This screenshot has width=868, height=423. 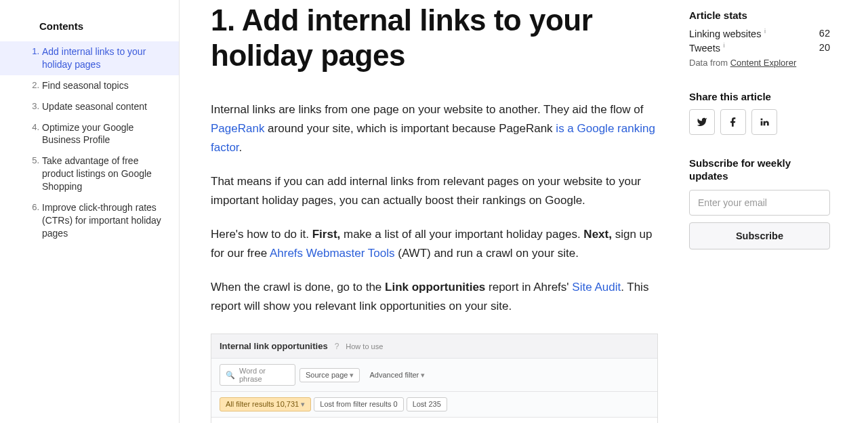 I want to click on article-title: 1. Add internal links to your holiday pa…, so click(x=434, y=37).